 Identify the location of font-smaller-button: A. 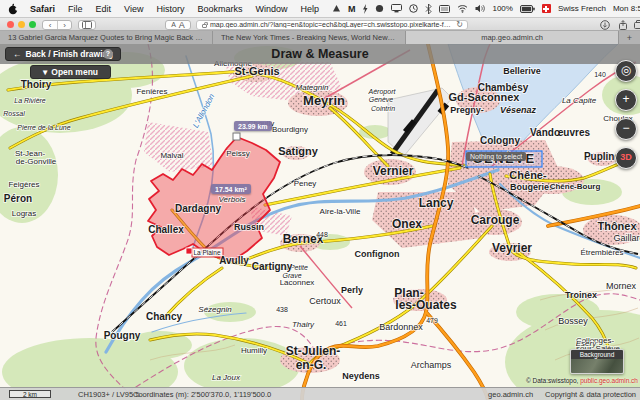
(174, 24).